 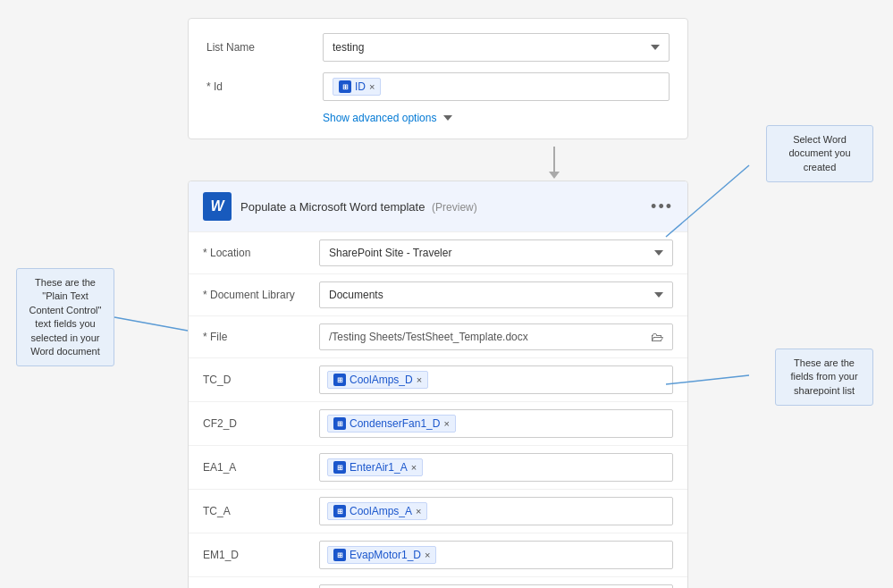 What do you see at coordinates (438, 381) in the screenshot?
I see `field-row: TC_D ⊞ CoolAmps_D ×` at bounding box center [438, 381].